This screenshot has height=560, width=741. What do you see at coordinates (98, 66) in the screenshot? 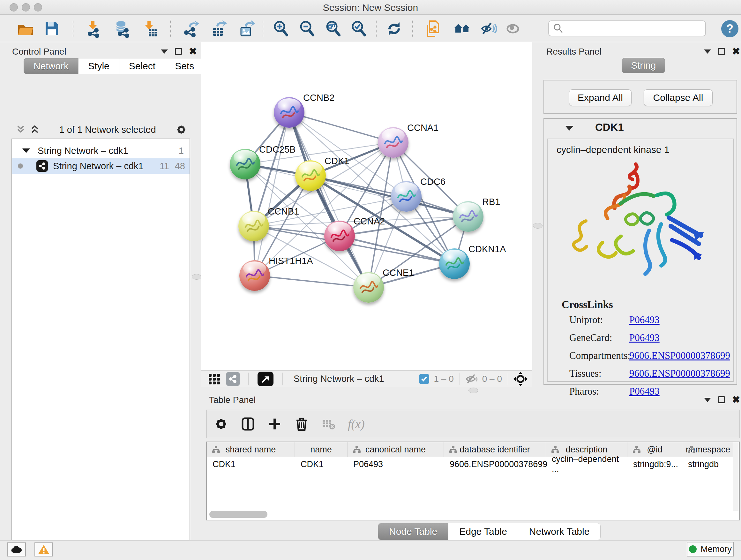
I see `tab-style: Style` at bounding box center [98, 66].